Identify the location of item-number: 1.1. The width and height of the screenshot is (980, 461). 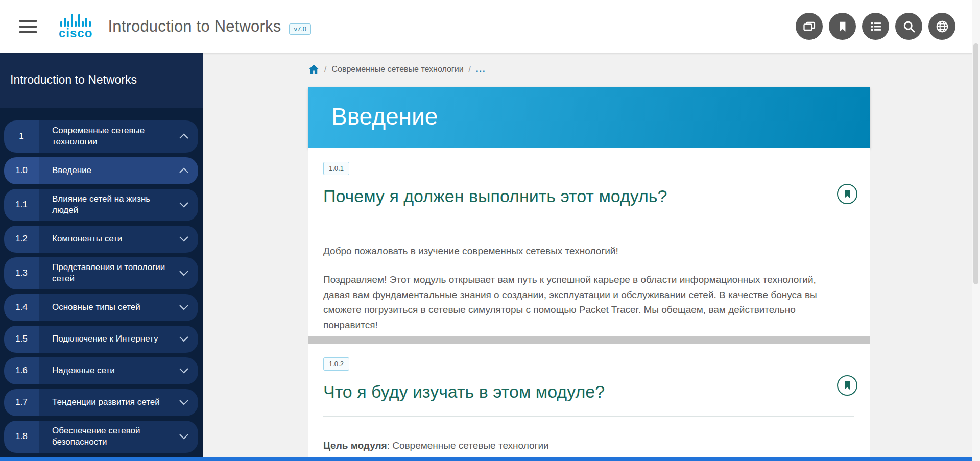
(21, 205).